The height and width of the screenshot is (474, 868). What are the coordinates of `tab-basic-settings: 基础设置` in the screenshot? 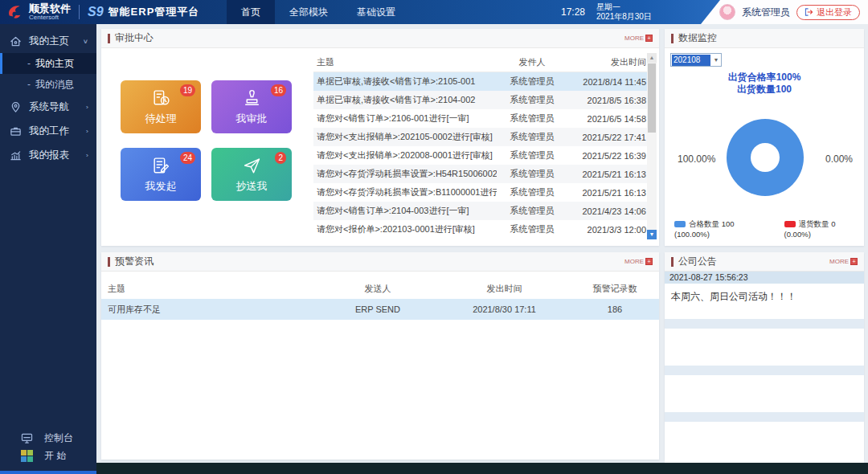 It's located at (376, 12).